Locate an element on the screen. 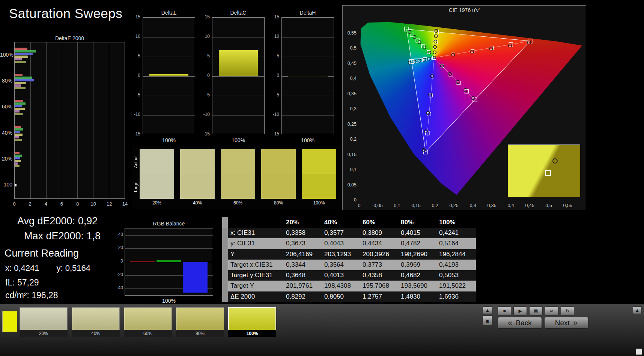  de-group-label: 40% is located at coordinates (6, 133).